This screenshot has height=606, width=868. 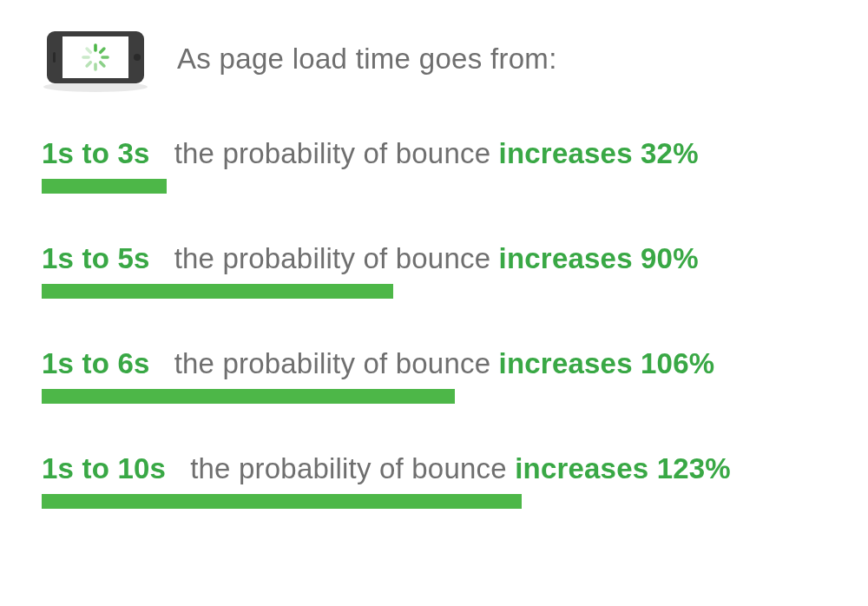 I want to click on chart-title: As page load time goes from:, so click(x=367, y=59).